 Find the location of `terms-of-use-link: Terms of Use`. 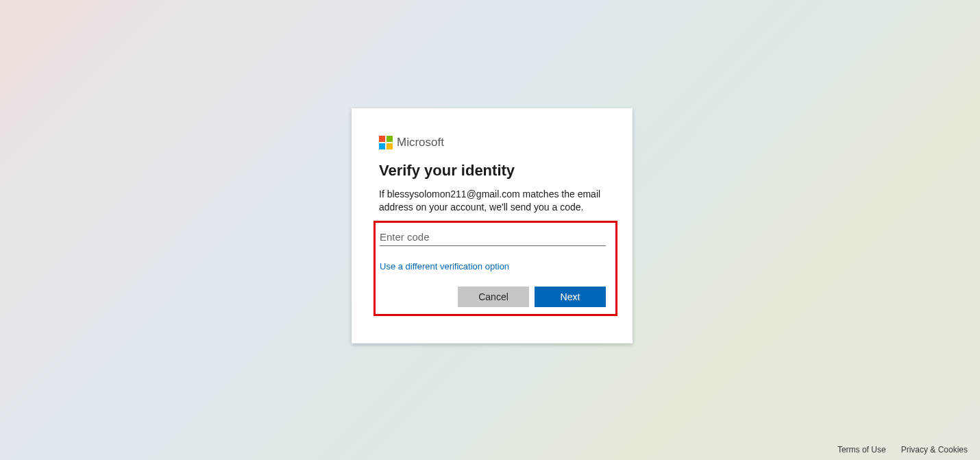

terms-of-use-link: Terms of Use is located at coordinates (862, 450).